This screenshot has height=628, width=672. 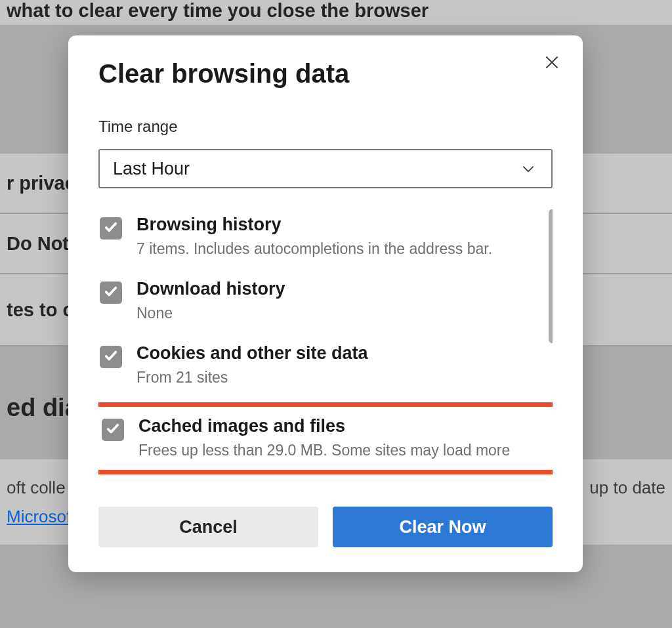 I want to click on dialog-title: Clear browsing data, so click(x=326, y=73).